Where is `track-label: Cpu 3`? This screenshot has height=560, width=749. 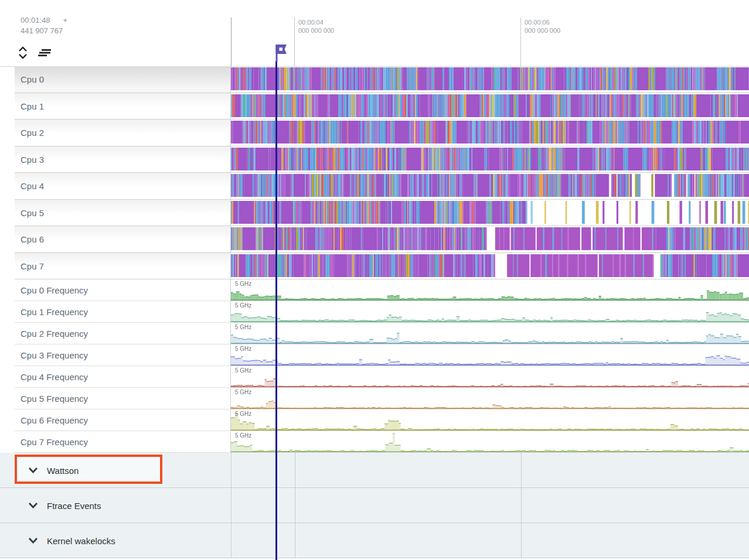 track-label: Cpu 3 is located at coordinates (32, 159).